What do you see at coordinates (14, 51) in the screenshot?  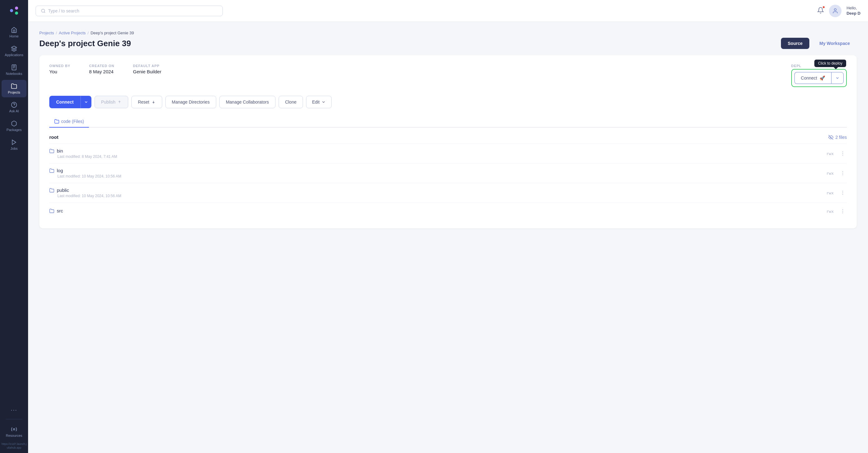 I see `sidebar-item-applications: Applications` at bounding box center [14, 51].